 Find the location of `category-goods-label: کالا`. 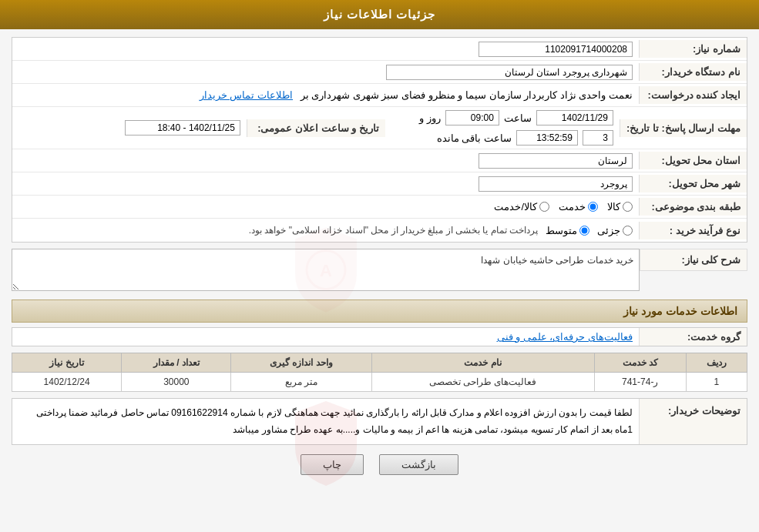

category-goods-label: کالا is located at coordinates (613, 206).